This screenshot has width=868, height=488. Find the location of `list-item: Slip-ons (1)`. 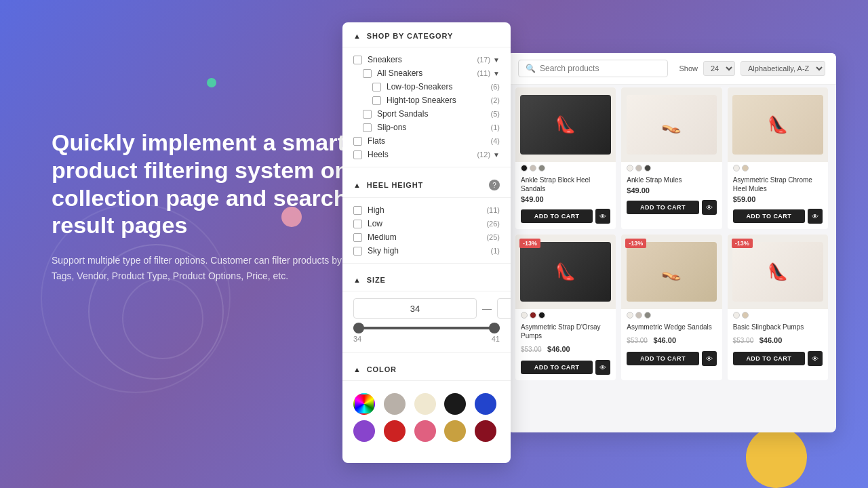

list-item: Slip-ons (1) is located at coordinates (427, 127).